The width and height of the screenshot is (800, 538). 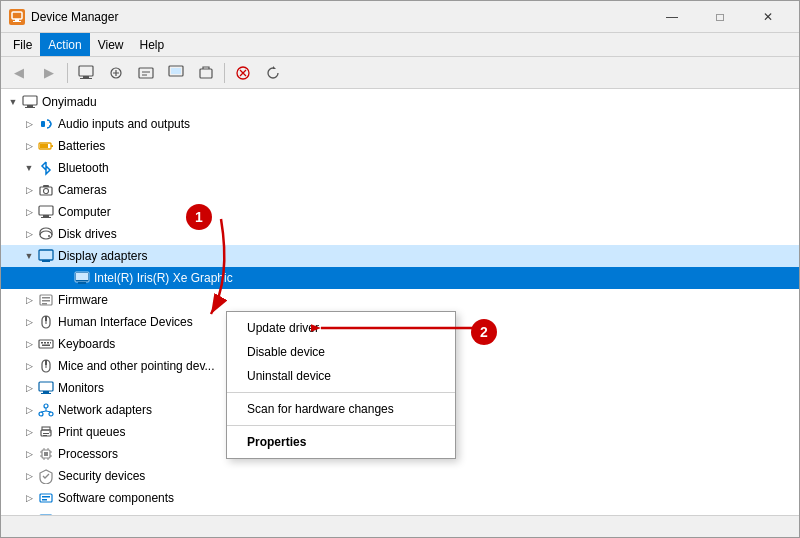 I want to click on network-toggle: ▷, so click(x=29, y=410).